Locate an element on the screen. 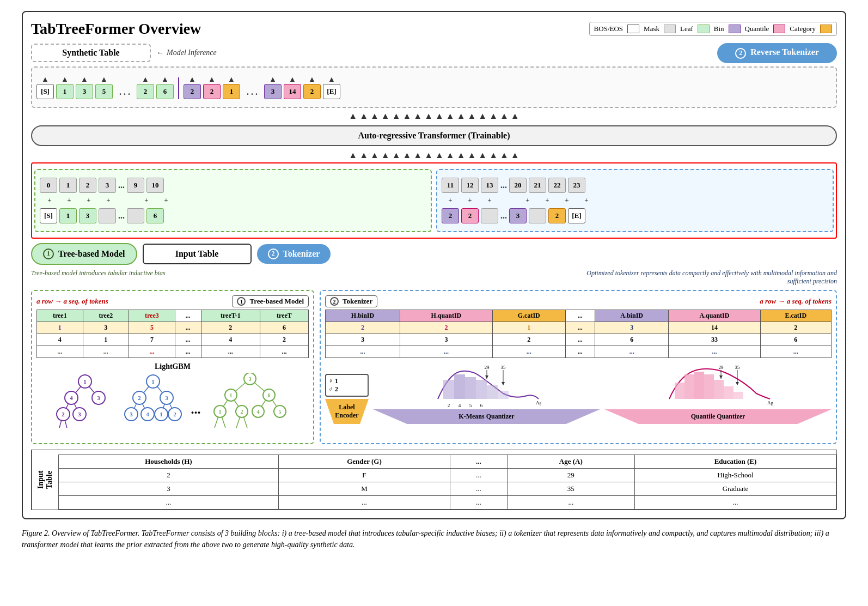 The width and height of the screenshot is (868, 606). model-tokenizer-row: 1 Tree-based Model Input Table 2 Tokeniz… is located at coordinates (434, 254).